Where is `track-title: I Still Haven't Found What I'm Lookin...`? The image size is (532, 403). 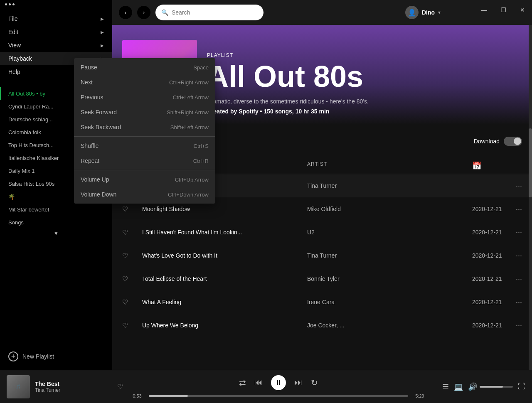
track-title: I Still Haven't Found What I'm Lookin... is located at coordinates (224, 232).